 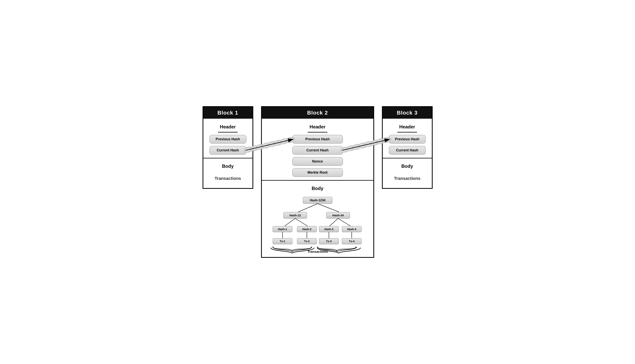 I want to click on block-1-previous-hash: Previous Hash, so click(x=228, y=139).